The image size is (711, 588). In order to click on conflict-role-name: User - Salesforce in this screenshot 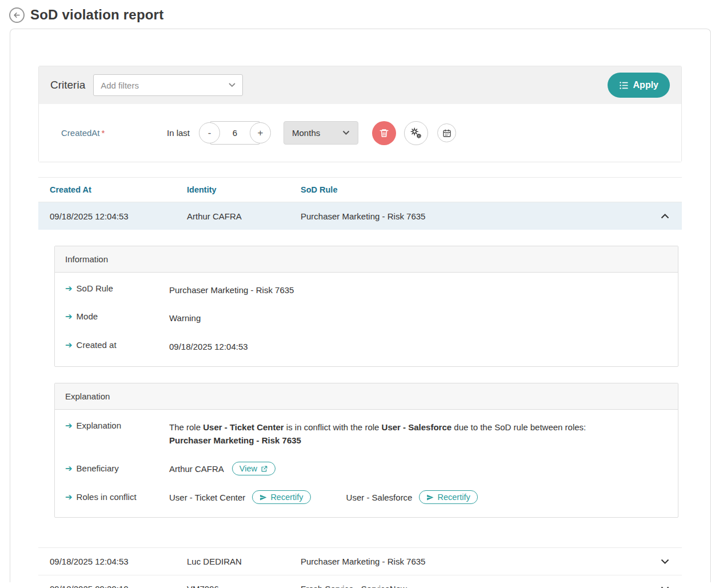, I will do `click(380, 497)`.